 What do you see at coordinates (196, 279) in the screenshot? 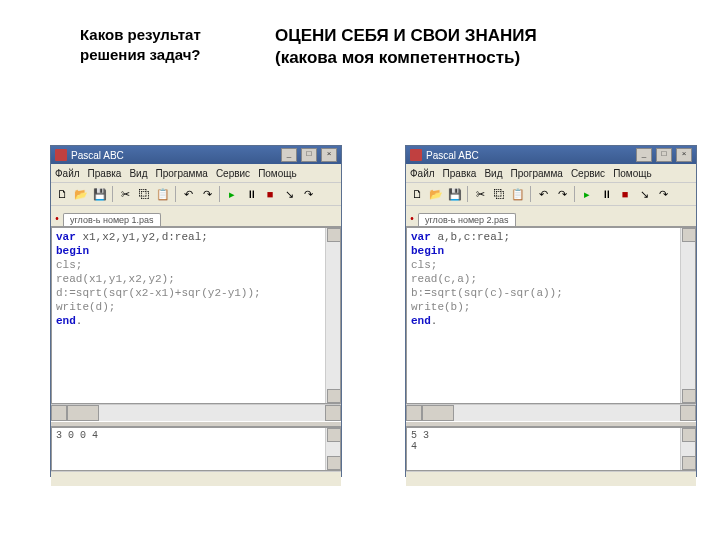
I see `code-content: var x1,x2,y1,y2,d:real; begin cls; read(…` at bounding box center [196, 279].